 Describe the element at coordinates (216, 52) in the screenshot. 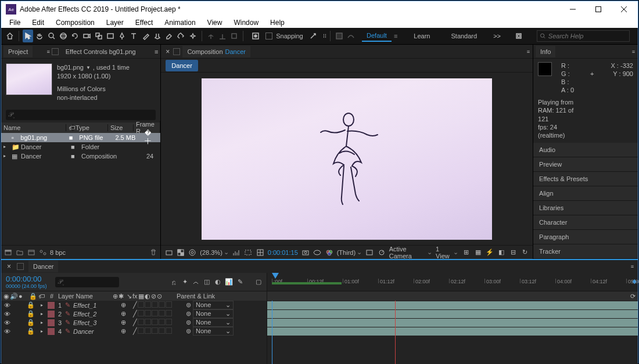

I see `tab-composition: Composition Dancer` at that location.